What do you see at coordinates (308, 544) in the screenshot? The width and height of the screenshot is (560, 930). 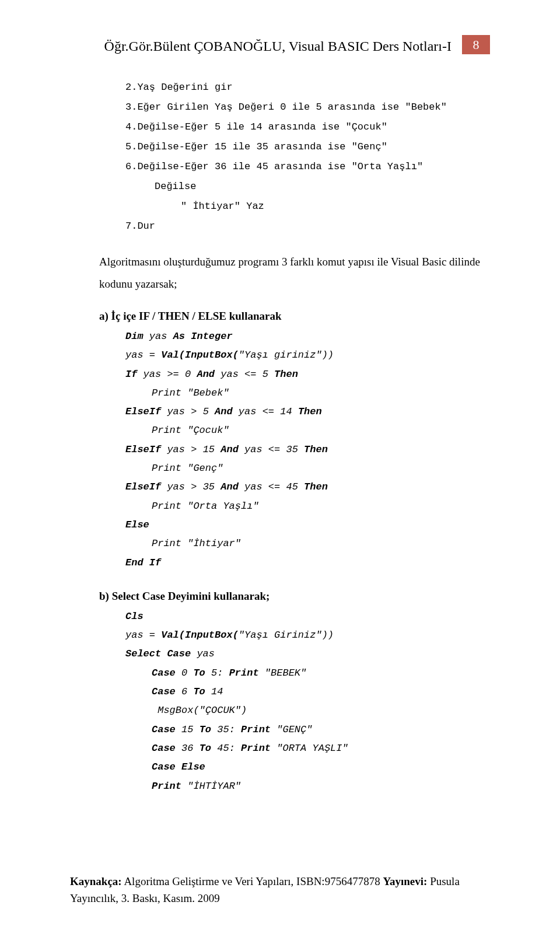 I see `code-line: Print "İhtiyar"` at bounding box center [308, 544].